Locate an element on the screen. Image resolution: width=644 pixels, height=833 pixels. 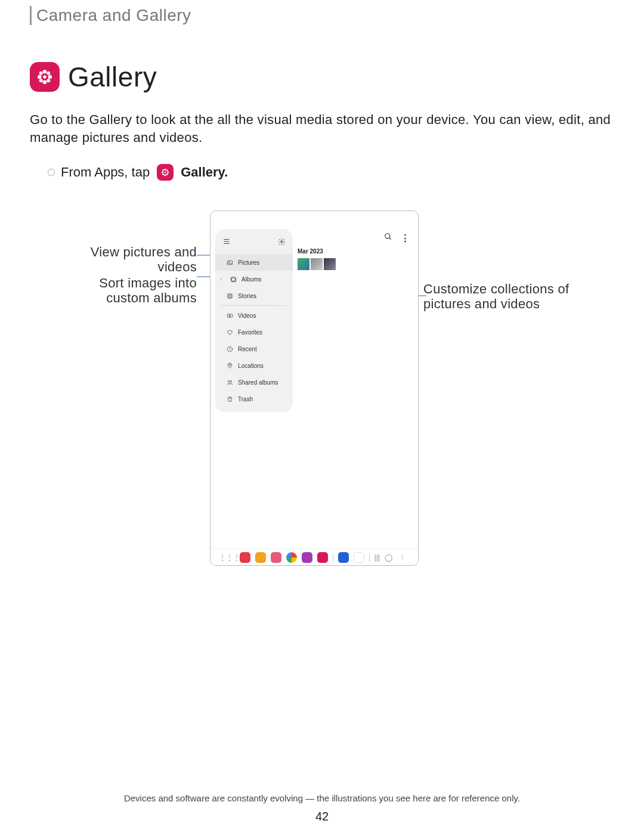
callout-view-pictures: View pictures and videos is located at coordinates (134, 259).